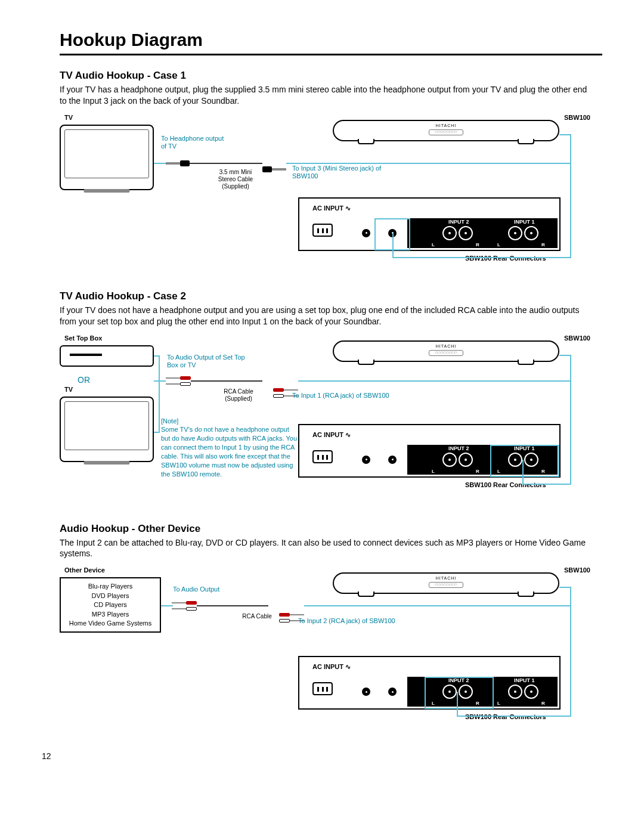 The image size is (644, 833). Describe the element at coordinates (160, 381) in the screenshot. I see `w2f` at that location.